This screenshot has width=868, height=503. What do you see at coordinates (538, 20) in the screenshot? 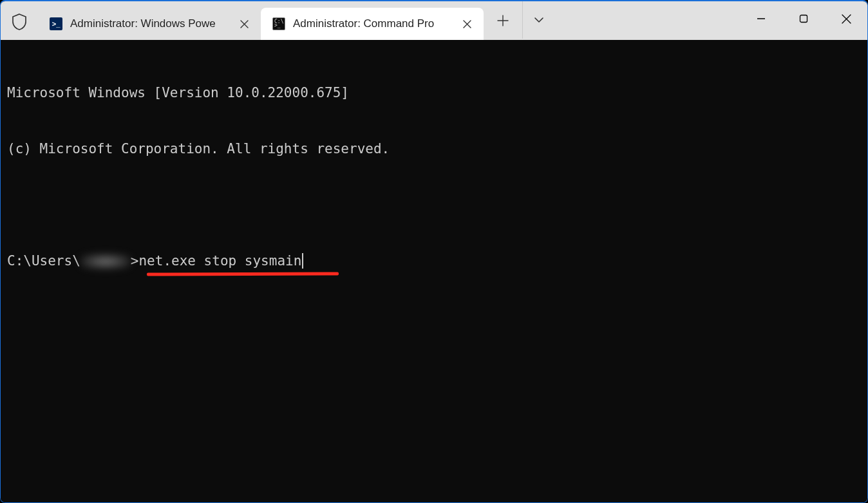
I see `tab-dropdown-button` at bounding box center [538, 20].